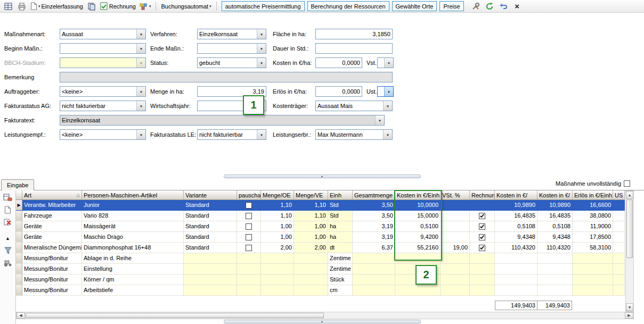 Image resolution: width=644 pixels, height=324 pixels. Describe the element at coordinates (593, 216) in the screenshot. I see `cell-erloes: 38,0800` at that location.